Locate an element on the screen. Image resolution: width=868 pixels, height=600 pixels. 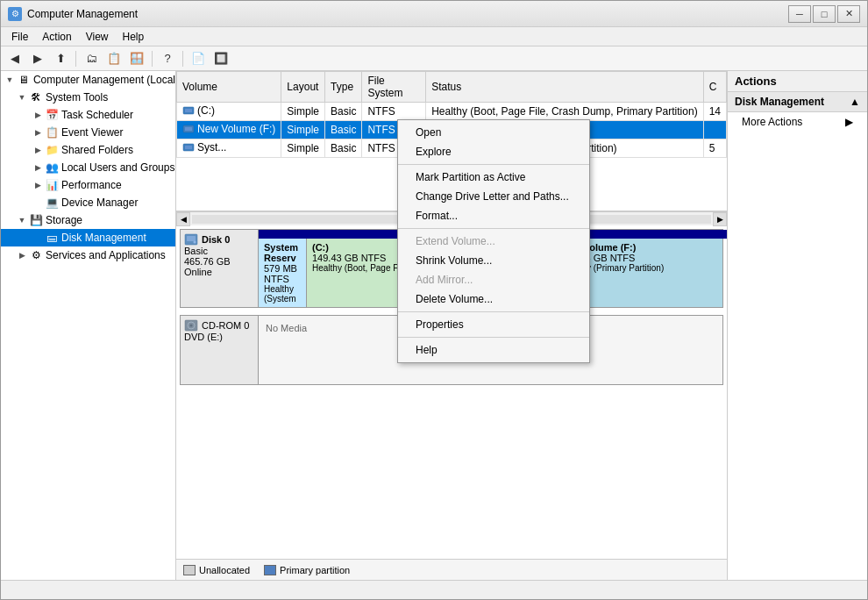
device-manager-label: Device Manager is located at coordinates (100, 203).